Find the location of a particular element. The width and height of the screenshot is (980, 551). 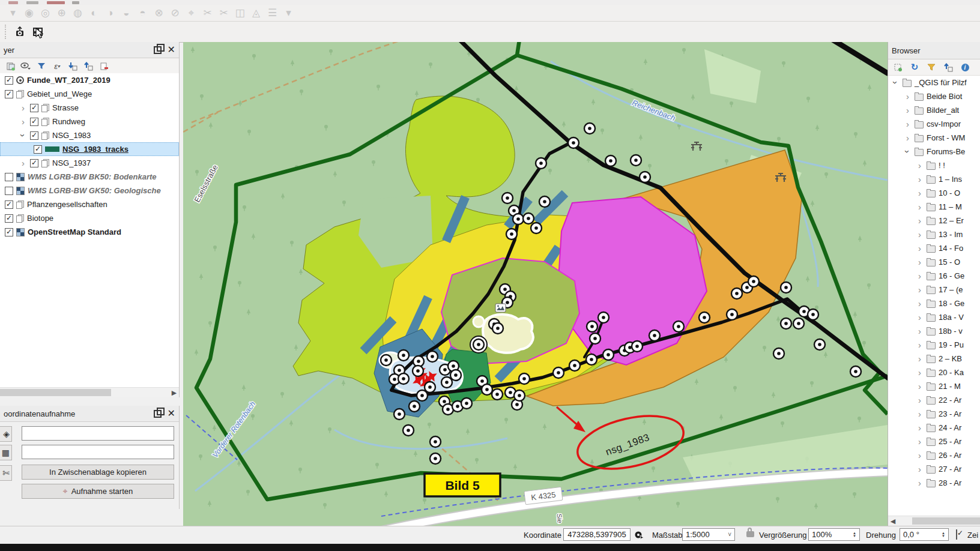

browser-item: ›! ! is located at coordinates (934, 166).